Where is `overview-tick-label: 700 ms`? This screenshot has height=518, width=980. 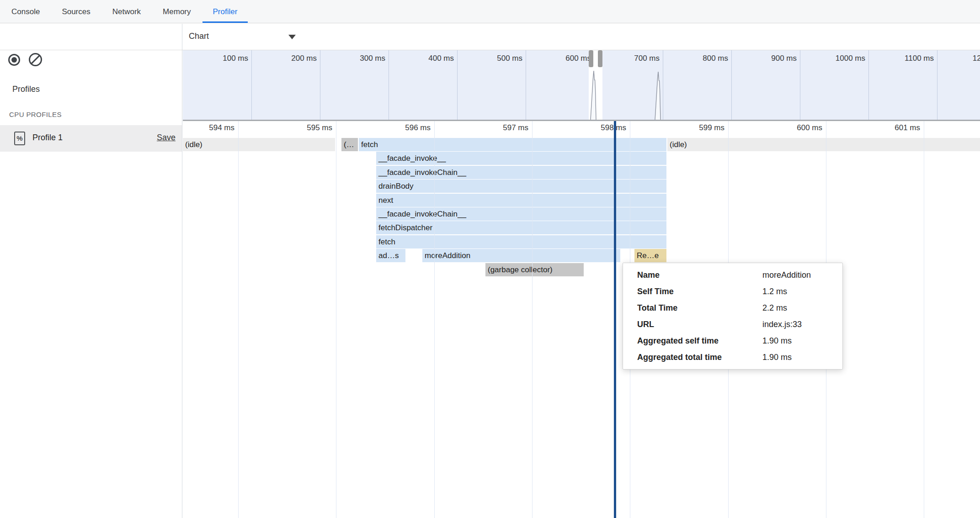
overview-tick-label: 700 ms is located at coordinates (626, 58).